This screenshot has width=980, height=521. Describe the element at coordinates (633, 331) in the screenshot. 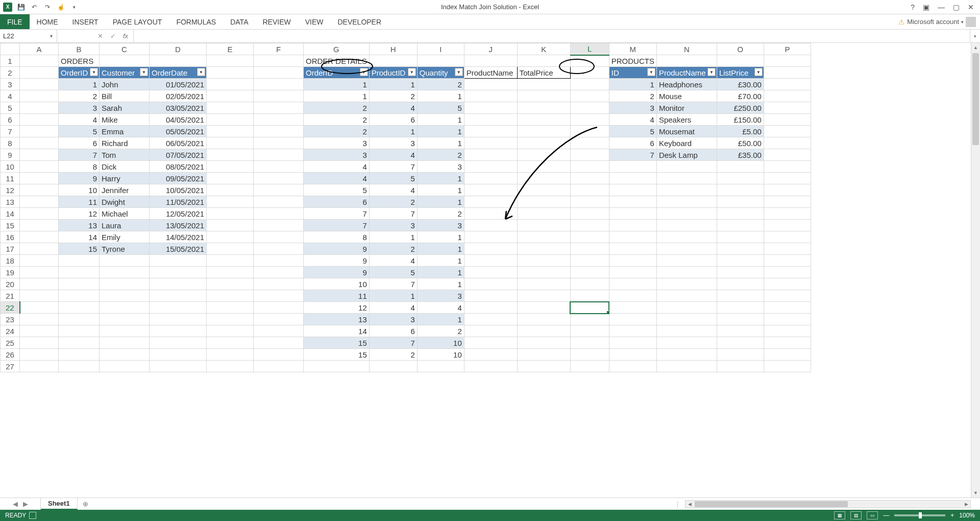

I see `cell-M24` at that location.